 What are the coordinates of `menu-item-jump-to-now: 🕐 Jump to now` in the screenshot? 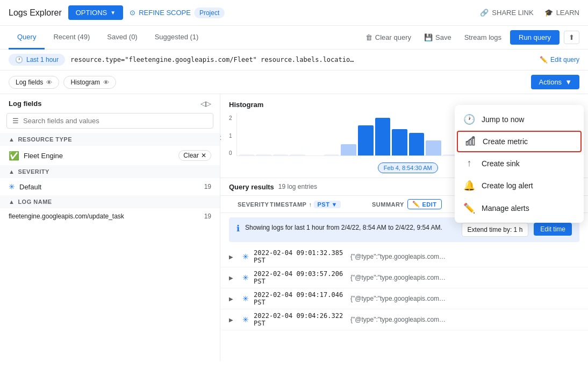 It's located at (519, 119).